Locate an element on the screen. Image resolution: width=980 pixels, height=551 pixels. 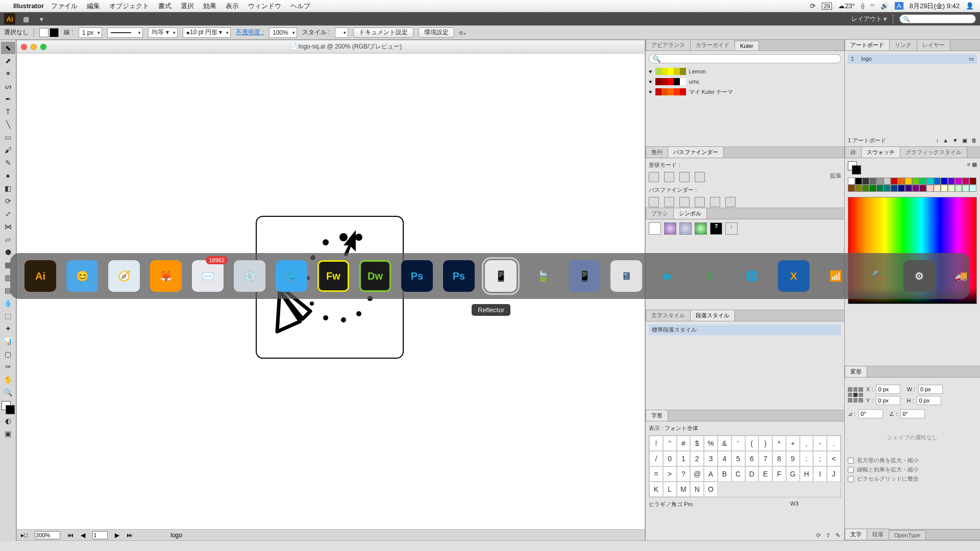
transform-angle-input is located at coordinates (871, 414).